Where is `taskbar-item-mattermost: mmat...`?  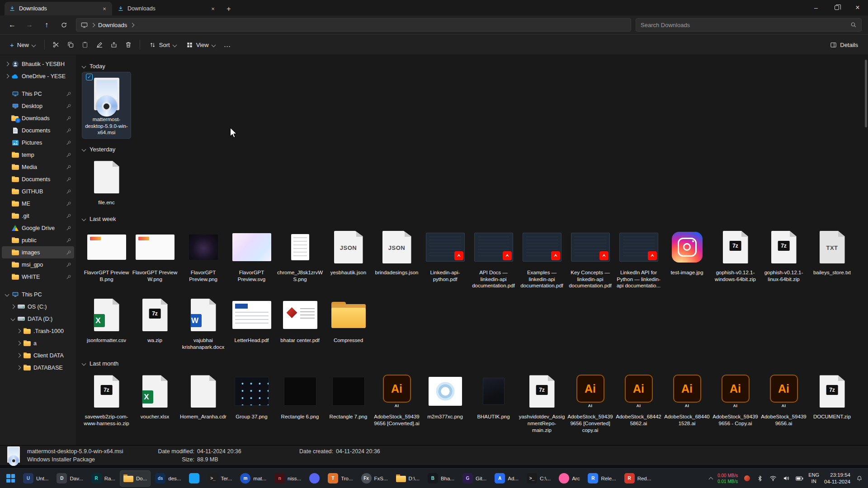
taskbar-item-mattermost: mmat... is located at coordinates (253, 479).